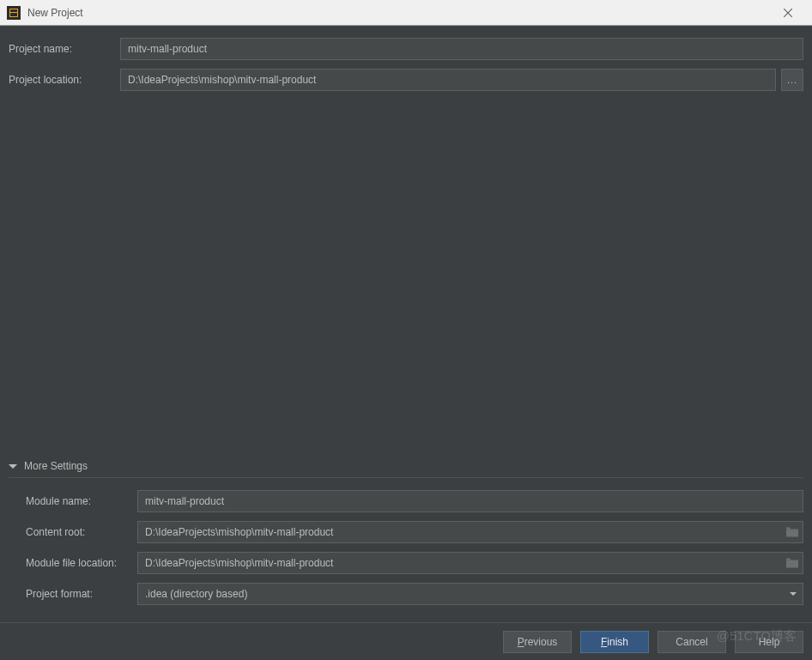 The height and width of the screenshot is (660, 812). What do you see at coordinates (406, 49) in the screenshot?
I see `project-name-row: Project name:` at bounding box center [406, 49].